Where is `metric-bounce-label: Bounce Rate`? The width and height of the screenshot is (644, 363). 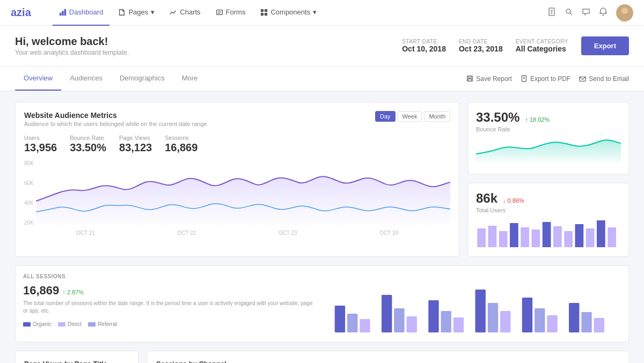
metric-bounce-label: Bounce Rate is located at coordinates (87, 138).